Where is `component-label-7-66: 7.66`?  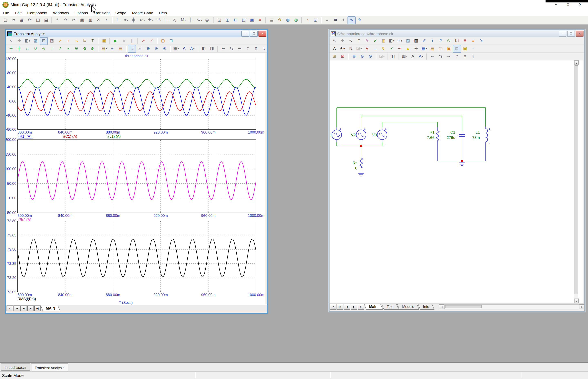
component-label-7-66: 7.66 is located at coordinates (431, 138).